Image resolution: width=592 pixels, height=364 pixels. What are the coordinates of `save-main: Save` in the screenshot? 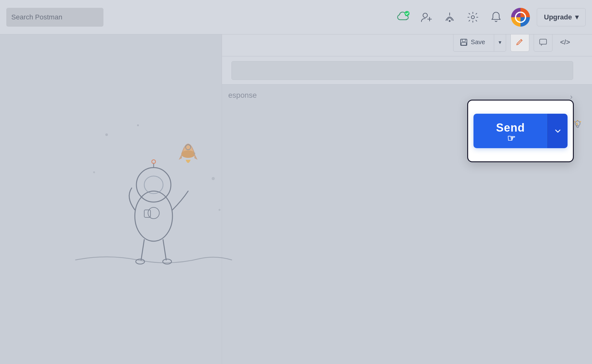 It's located at (473, 42).